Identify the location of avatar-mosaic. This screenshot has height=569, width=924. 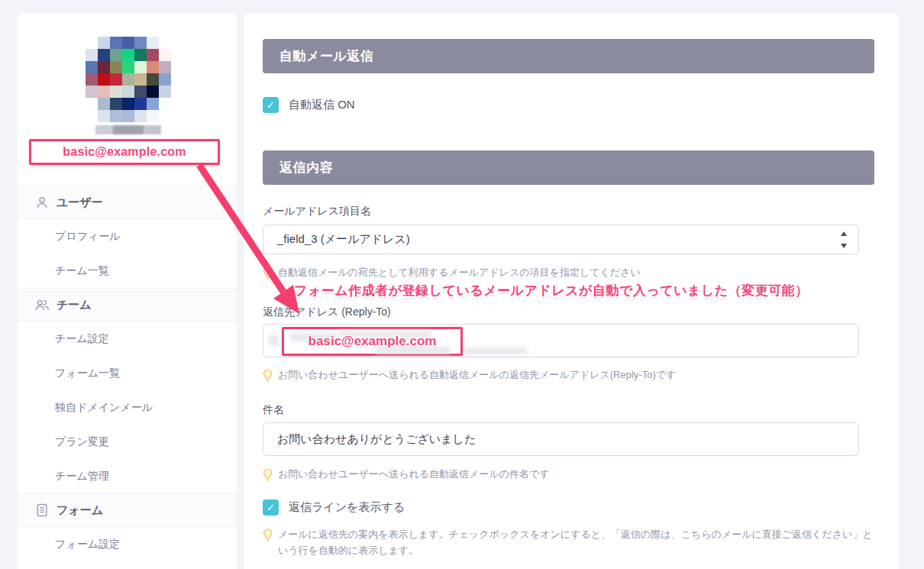
(128, 79).